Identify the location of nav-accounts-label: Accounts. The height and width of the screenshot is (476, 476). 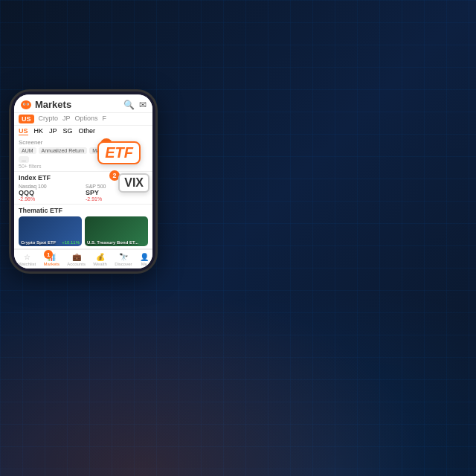
(76, 264).